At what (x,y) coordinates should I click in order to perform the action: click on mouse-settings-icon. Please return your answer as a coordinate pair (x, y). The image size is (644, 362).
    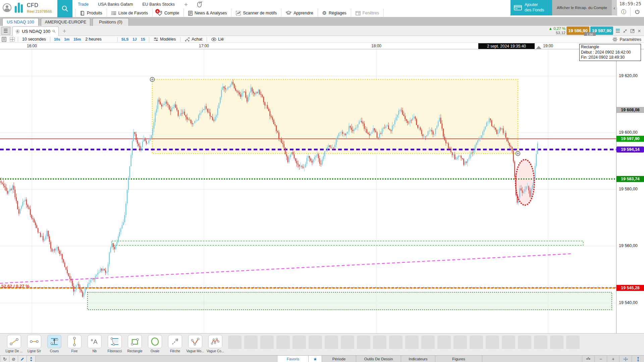
    Looking at the image, I should click on (200, 4).